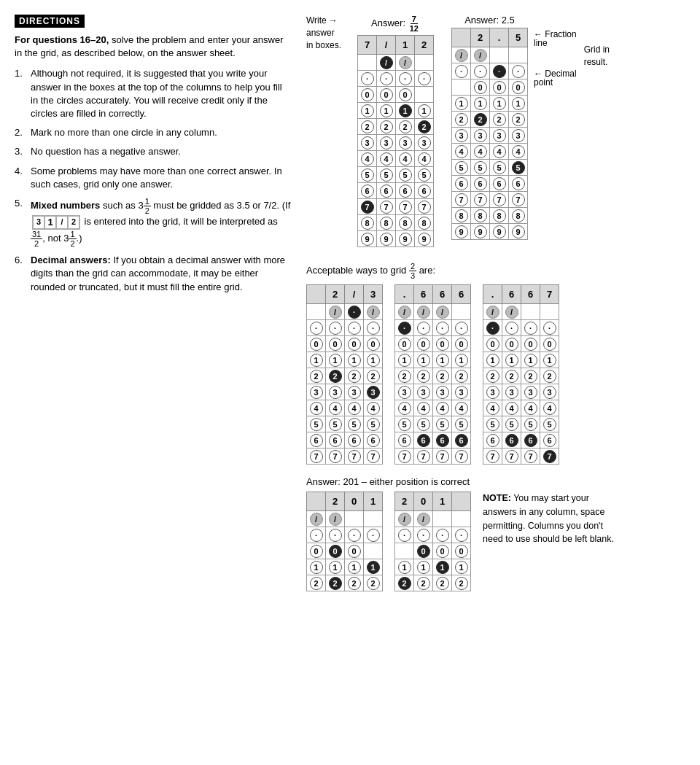  Describe the element at coordinates (153, 152) in the screenshot. I see `list-item: 3. No question has a negative answer.` at that location.